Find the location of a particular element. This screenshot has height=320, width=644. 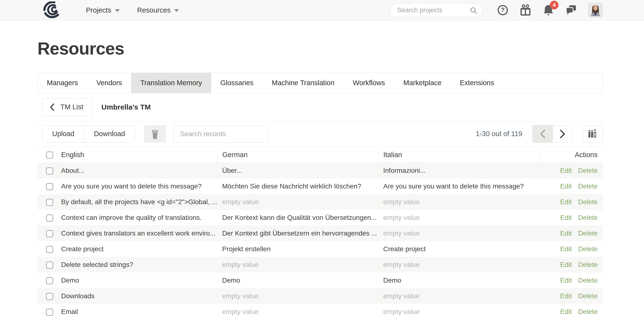

english-cell: Create project is located at coordinates (82, 249).